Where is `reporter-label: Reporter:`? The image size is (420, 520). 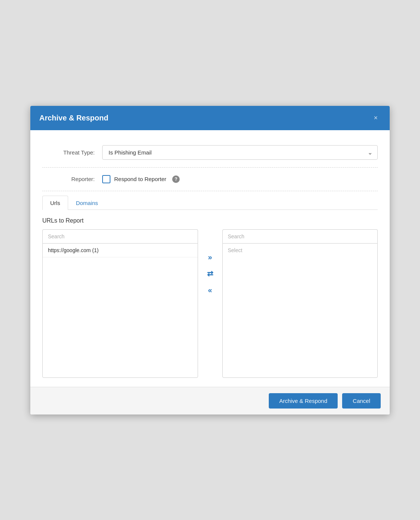
reporter-label: Reporter: is located at coordinates (72, 179).